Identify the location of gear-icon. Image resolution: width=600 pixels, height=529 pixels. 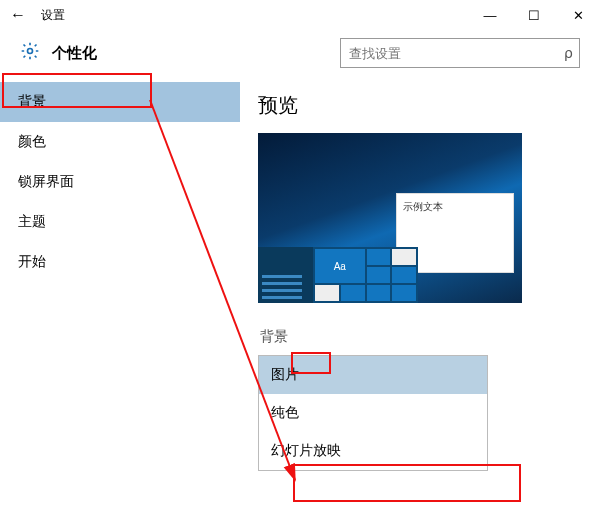
(30, 53).